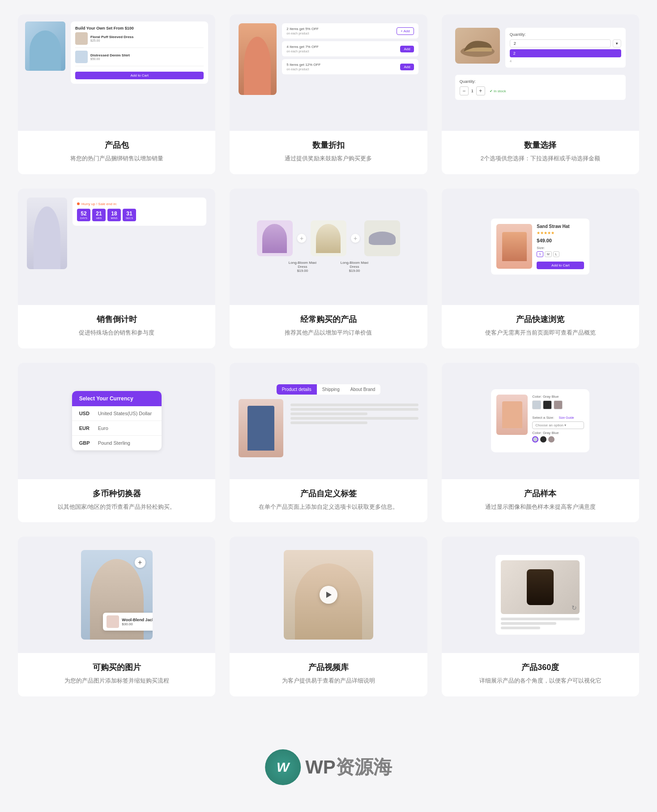 The image size is (657, 812). I want to click on discount-add-btn-3: Add, so click(407, 67).